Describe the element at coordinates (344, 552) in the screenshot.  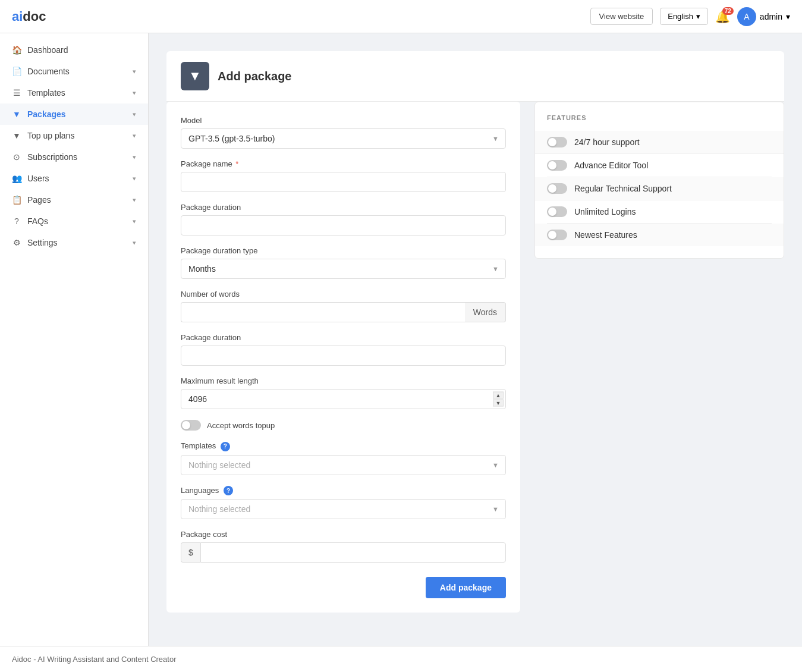
I see `package-cost-wrapper: $` at that location.